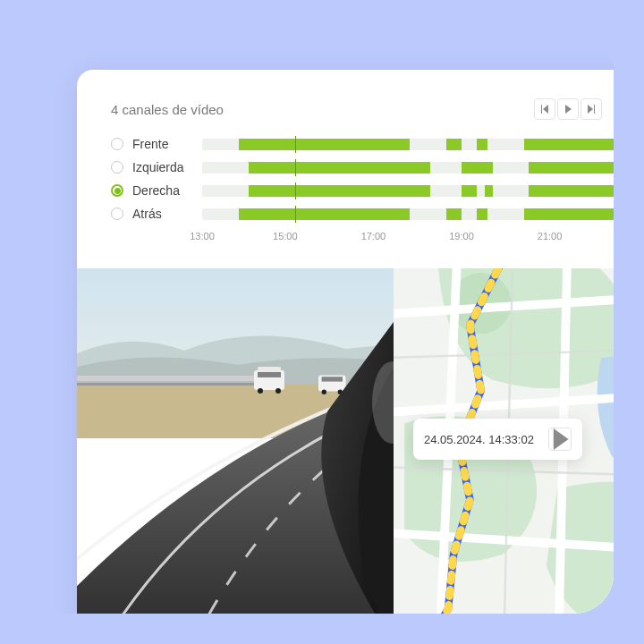 This screenshot has height=644, width=644. Describe the element at coordinates (202, 236) in the screenshot. I see `timeline-tick: 13:00` at that location.